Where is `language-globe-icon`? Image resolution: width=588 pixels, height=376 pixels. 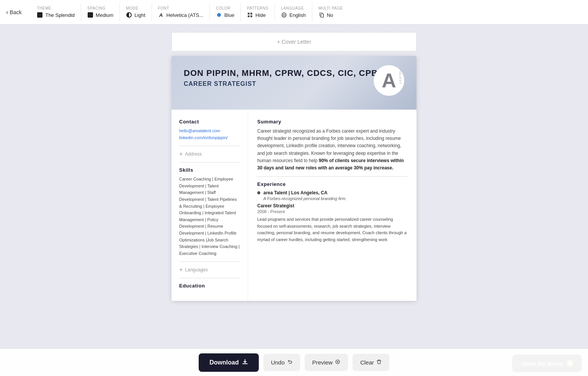
language-globe-icon is located at coordinates (284, 15).